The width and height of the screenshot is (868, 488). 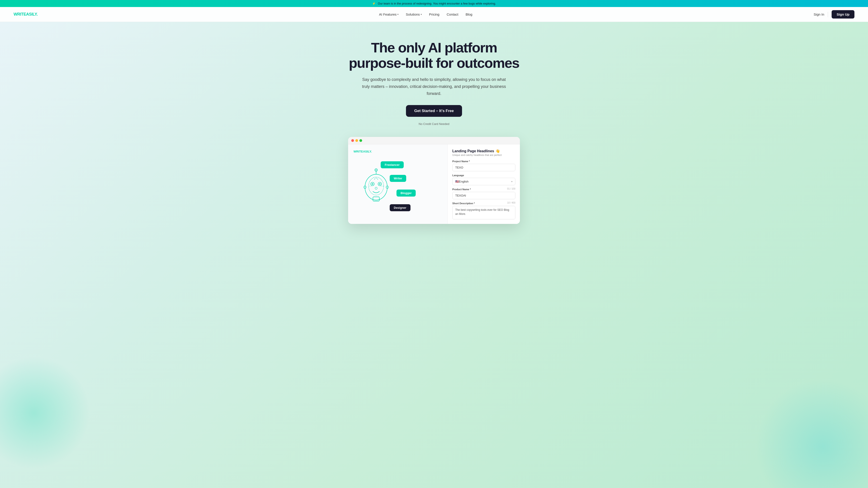 What do you see at coordinates (434, 124) in the screenshot?
I see `no-credit-text: No Credit Card Needed` at bounding box center [434, 124].